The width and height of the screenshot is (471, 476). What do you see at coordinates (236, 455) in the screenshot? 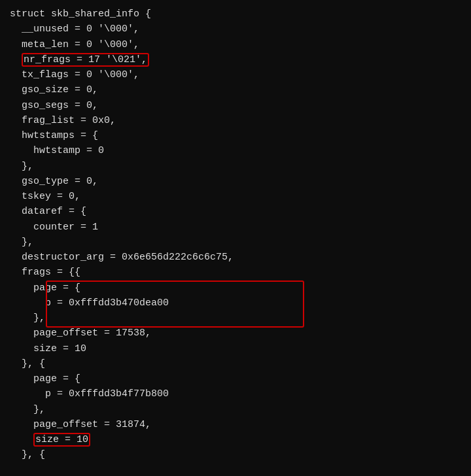
I see `line-frags-end: }, {` at bounding box center [236, 455].